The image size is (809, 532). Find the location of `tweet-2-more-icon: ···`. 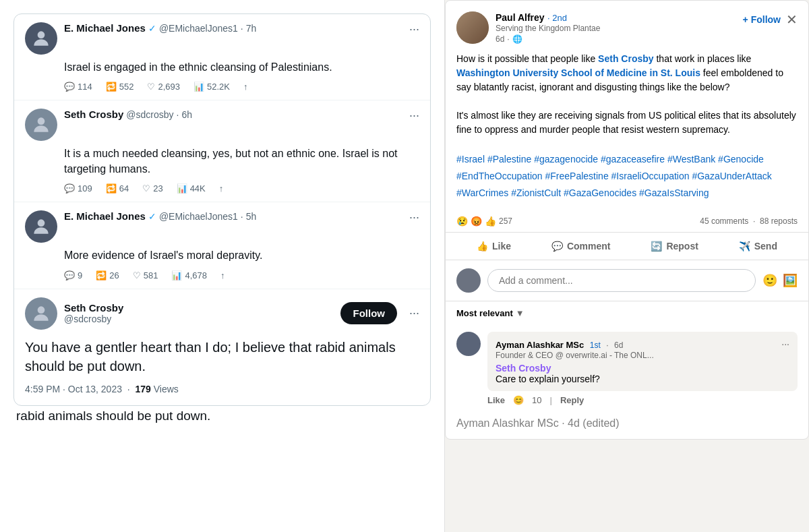

tweet-2-more-icon: ··· is located at coordinates (414, 116).